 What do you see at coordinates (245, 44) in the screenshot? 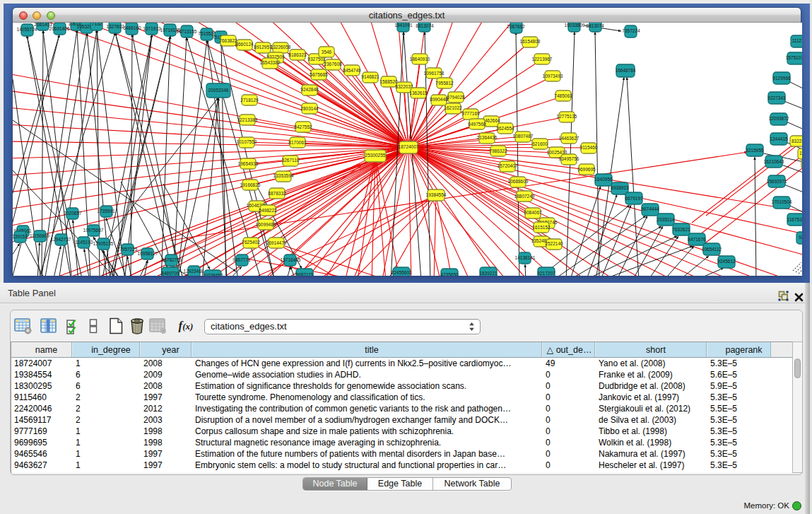
I see `svg-text: 3660124` at bounding box center [245, 44].